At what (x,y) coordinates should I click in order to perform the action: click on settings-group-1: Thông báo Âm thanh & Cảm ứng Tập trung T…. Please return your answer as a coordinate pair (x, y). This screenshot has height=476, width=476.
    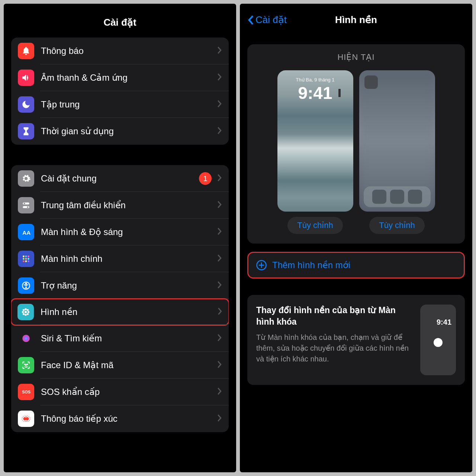
    Looking at the image, I should click on (120, 91).